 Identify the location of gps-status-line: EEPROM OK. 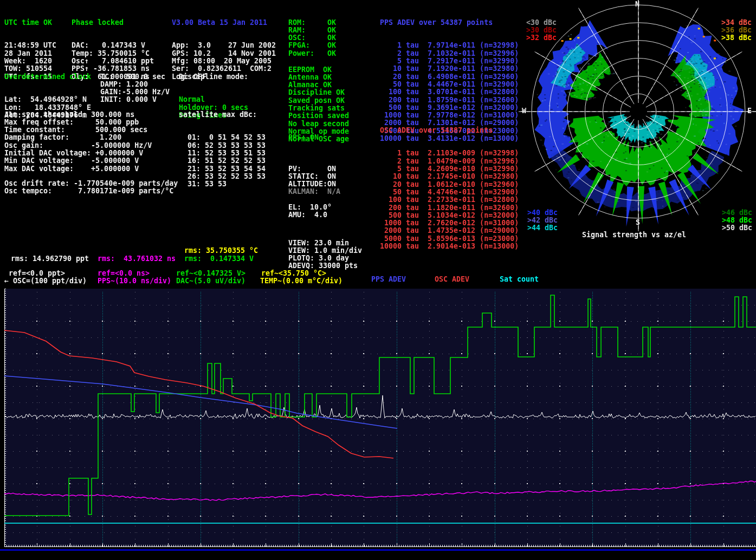
(319, 70).